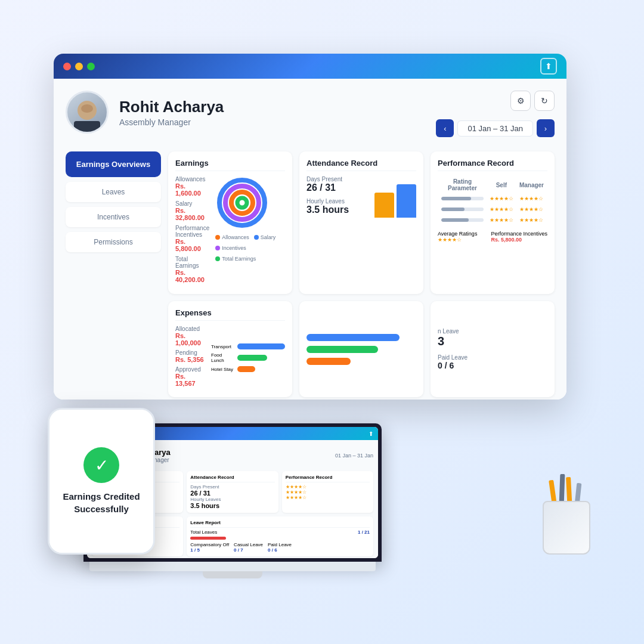 This screenshot has height=644, width=644. Describe the element at coordinates (328, 493) in the screenshot. I see `laptop-stars-2: ★★★★☆` at that location.